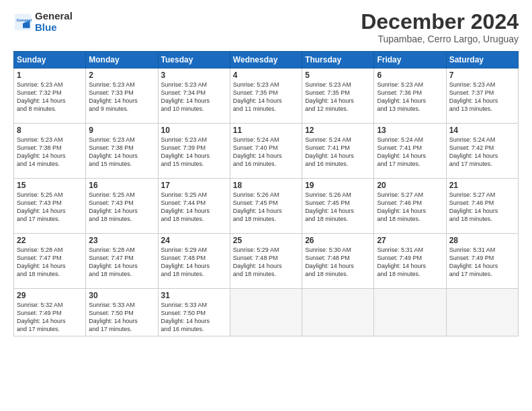 Image resolution: width=532 pixels, height=411 pixels. What do you see at coordinates (50, 206) in the screenshot?
I see `table-row: 15Sunrise: 5:25 AM Sunset: 7:43 PM Dayli…` at bounding box center [50, 206].